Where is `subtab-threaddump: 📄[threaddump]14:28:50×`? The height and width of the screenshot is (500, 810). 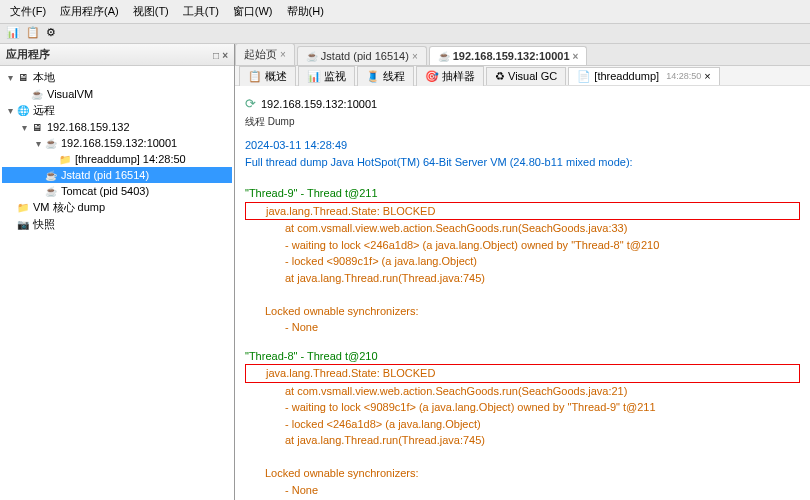
subtab-threaddump: 📄[threaddump]14:28:50× is located at coordinates (644, 76).